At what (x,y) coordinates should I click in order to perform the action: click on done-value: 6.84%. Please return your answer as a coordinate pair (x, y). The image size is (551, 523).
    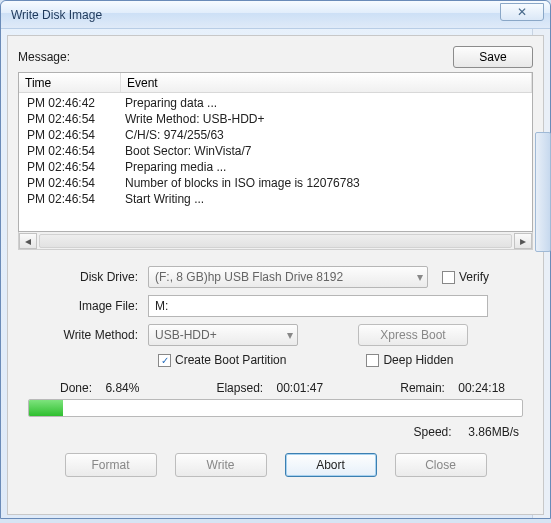
    Looking at the image, I should click on (122, 388).